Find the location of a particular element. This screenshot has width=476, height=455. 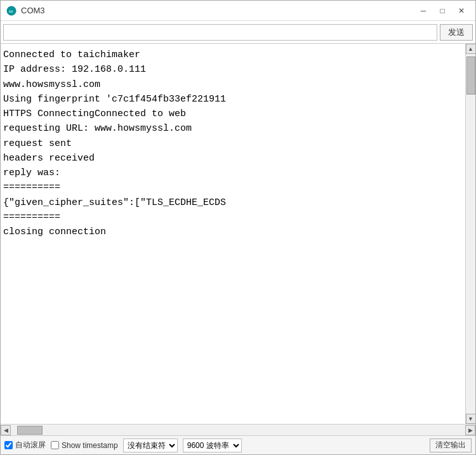

scrollbar-thumb is located at coordinates (471, 76).